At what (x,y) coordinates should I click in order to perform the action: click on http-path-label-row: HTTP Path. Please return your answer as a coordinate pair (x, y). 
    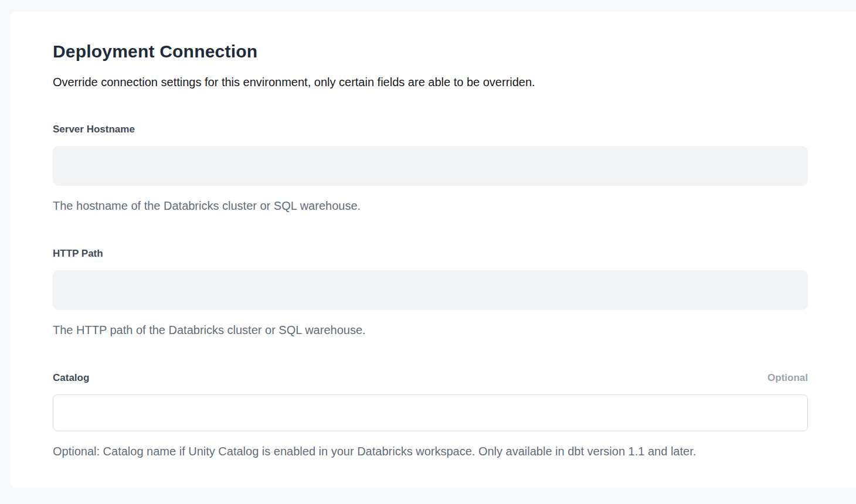
    Looking at the image, I should click on (430, 254).